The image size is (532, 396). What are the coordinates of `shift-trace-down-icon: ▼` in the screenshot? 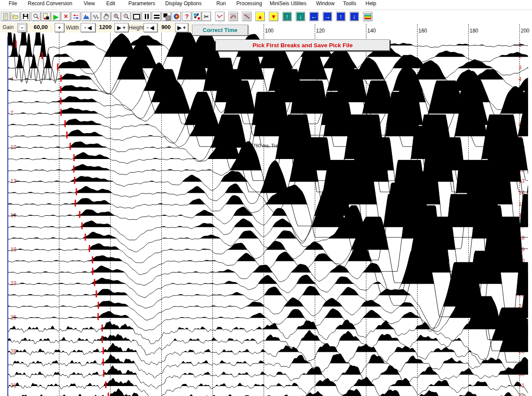 It's located at (274, 16).